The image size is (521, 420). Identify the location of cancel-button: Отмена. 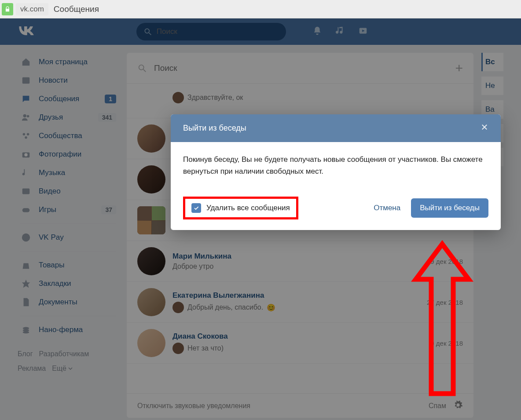
(387, 208).